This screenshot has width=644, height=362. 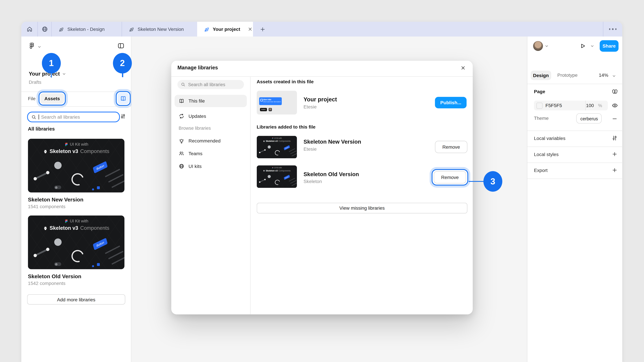 What do you see at coordinates (272, 141) in the screenshot?
I see `thumb-caption-brand: Skeleton v3` at bounding box center [272, 141].